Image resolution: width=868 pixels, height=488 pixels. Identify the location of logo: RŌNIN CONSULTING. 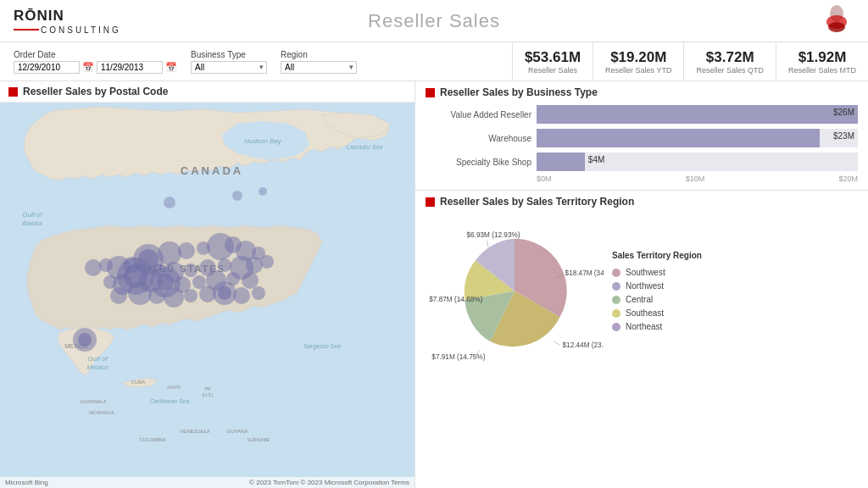
(68, 21).